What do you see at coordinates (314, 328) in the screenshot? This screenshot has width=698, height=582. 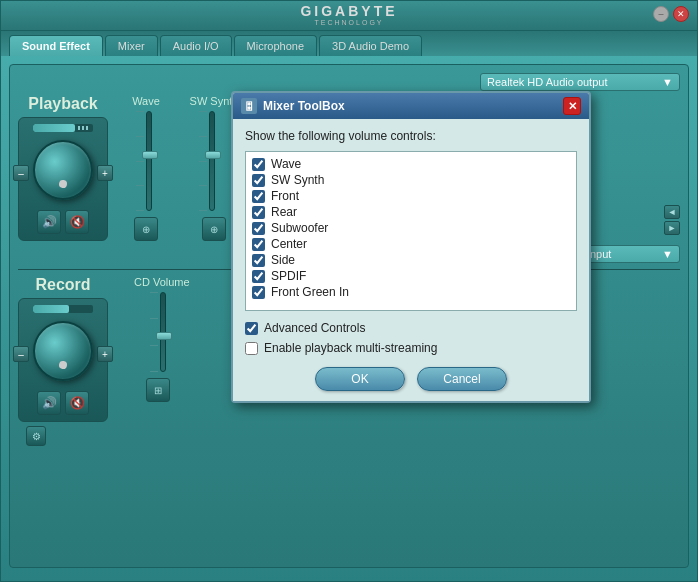 I see `label-advanced-controls: Advanced Controls` at bounding box center [314, 328].